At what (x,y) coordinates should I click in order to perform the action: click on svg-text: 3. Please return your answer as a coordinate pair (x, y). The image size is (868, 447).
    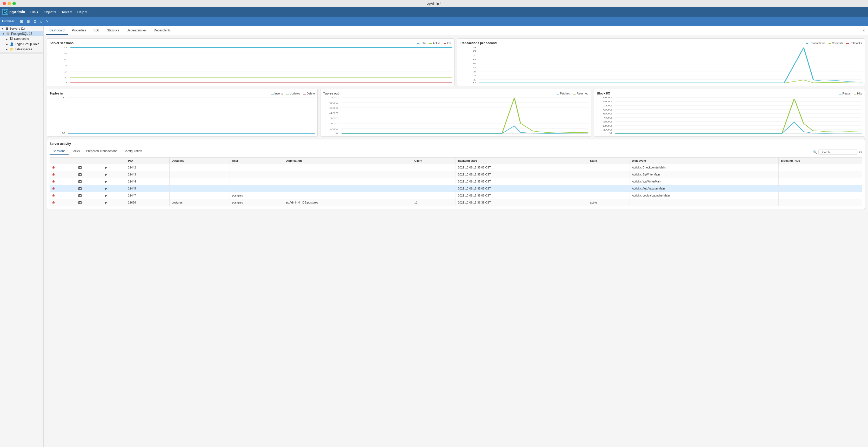
    Looking at the image, I should click on (65, 65).